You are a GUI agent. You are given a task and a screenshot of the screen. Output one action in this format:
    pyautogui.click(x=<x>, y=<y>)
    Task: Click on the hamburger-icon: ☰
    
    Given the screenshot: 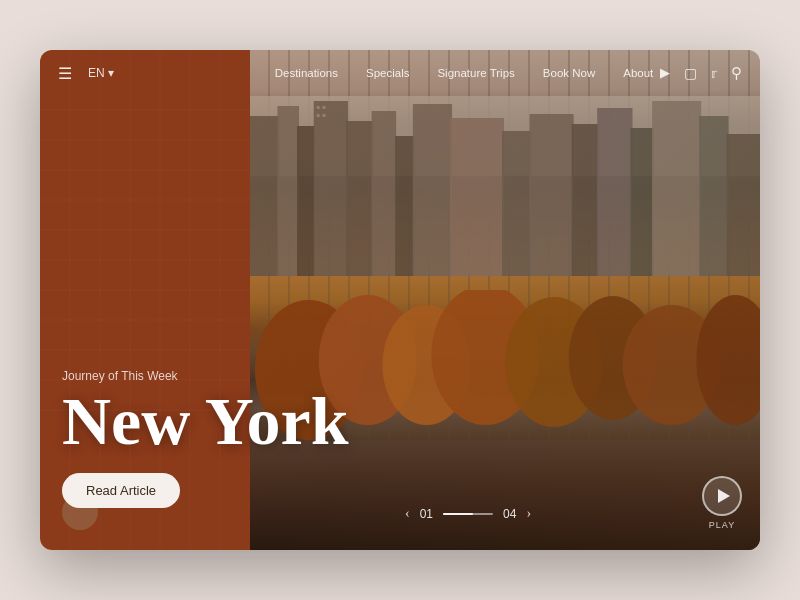 What is the action you would take?
    pyautogui.click(x=65, y=74)
    